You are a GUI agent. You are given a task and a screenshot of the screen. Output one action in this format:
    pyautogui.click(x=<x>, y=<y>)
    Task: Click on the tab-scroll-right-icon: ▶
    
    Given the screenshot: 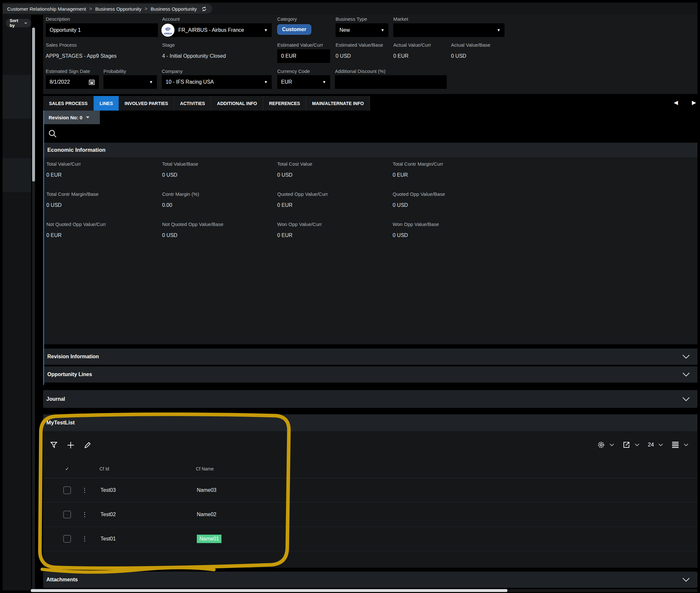 What is the action you would take?
    pyautogui.click(x=694, y=103)
    